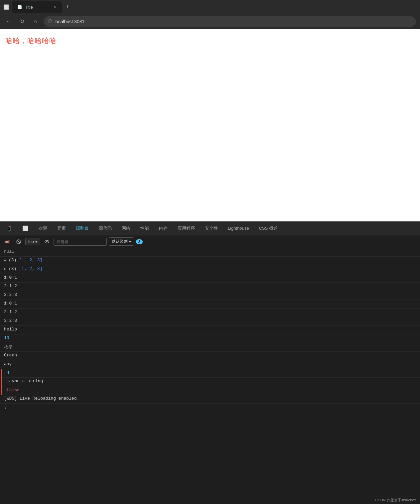  I want to click on console-line-hello: hello, so click(210, 330).